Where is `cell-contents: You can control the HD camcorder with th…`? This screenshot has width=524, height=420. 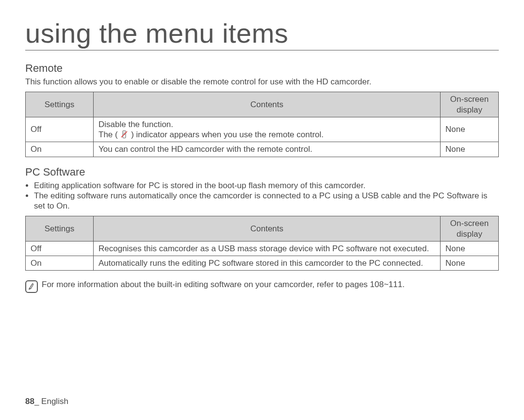 cell-contents: You can control the HD camcorder with th… is located at coordinates (267, 149).